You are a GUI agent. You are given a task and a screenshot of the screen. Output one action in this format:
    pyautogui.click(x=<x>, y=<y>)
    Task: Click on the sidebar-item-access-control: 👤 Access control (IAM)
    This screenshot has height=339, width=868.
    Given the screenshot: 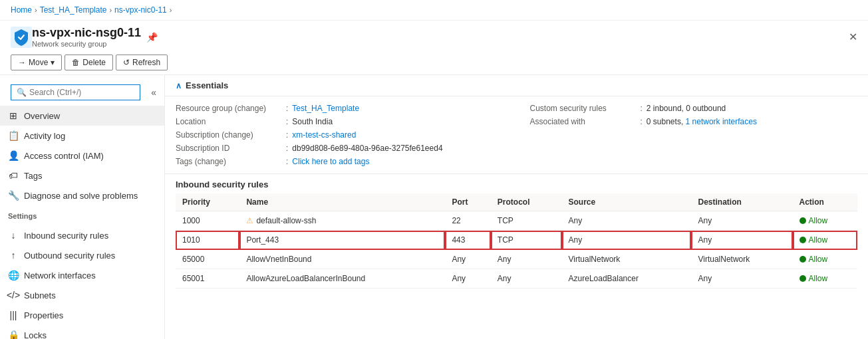 What is the action you would take?
    pyautogui.click(x=82, y=156)
    